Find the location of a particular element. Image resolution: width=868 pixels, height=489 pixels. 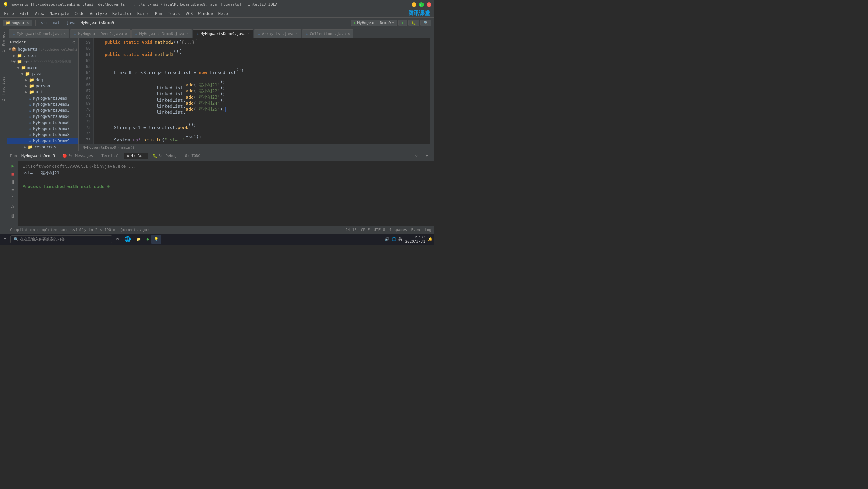

project-panel-icon: 1: Project is located at coordinates (3, 42).